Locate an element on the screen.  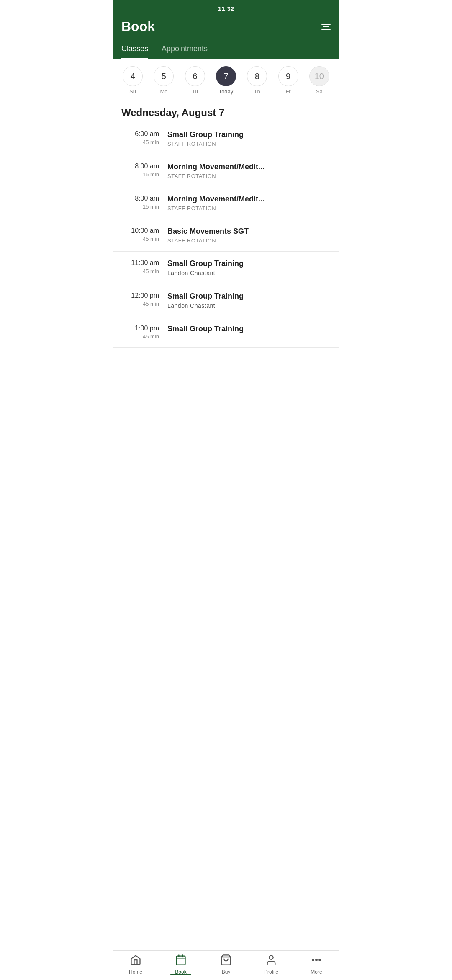
day-item-9: 9Fr is located at coordinates (288, 80).